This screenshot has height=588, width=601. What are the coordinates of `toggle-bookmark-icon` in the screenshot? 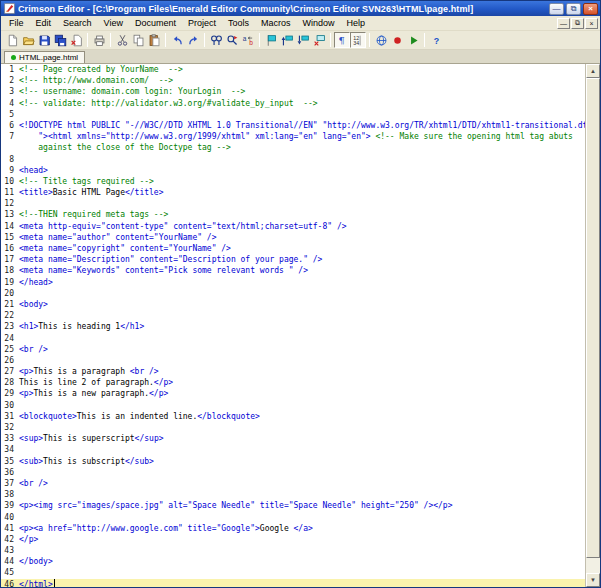 It's located at (271, 40).